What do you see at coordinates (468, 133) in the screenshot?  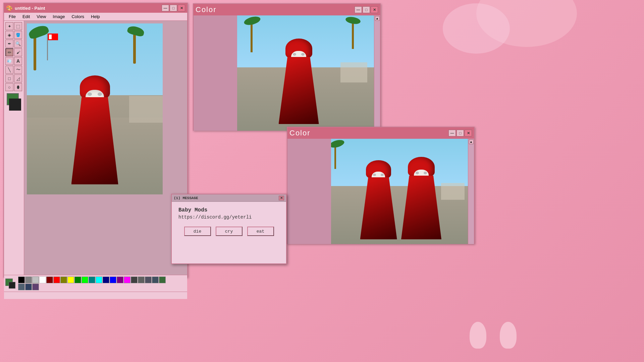 I see `close-icon-2: ✕` at bounding box center [468, 133].